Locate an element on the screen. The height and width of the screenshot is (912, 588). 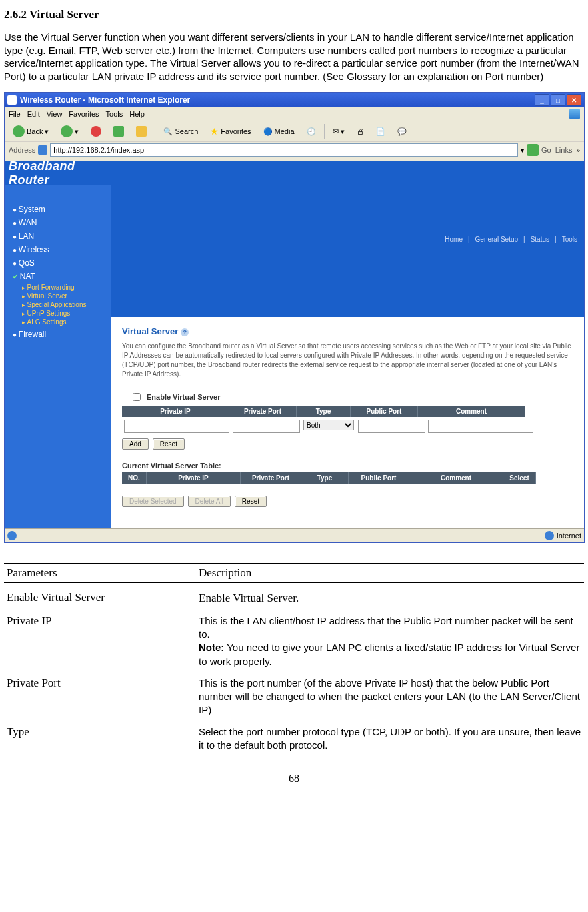
delete-all-button: Delete All is located at coordinates (209, 502).